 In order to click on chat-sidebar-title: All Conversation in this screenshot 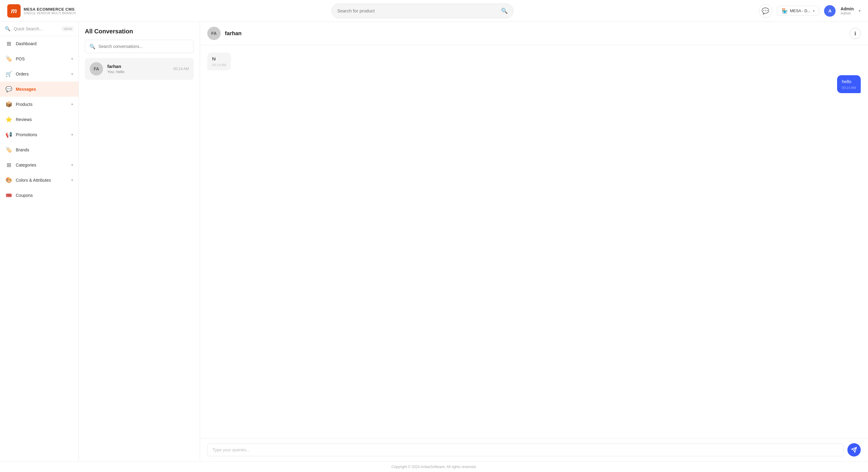, I will do `click(140, 31)`.